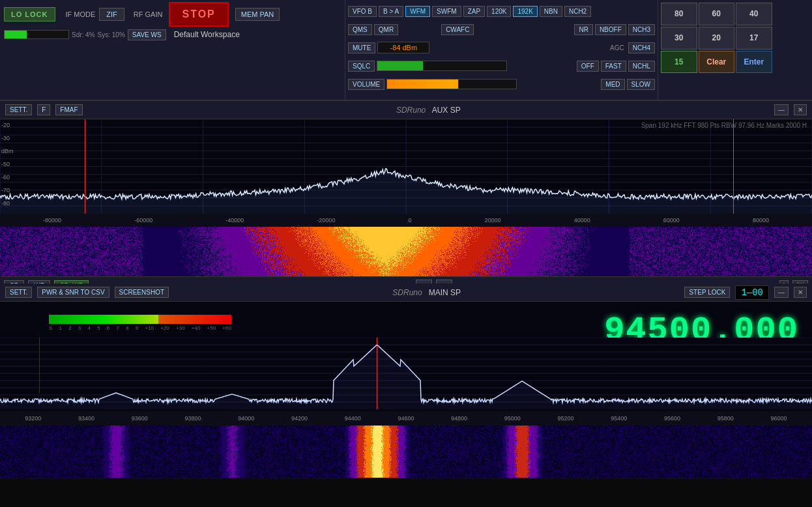  I want to click on med-button: MED, so click(613, 85).